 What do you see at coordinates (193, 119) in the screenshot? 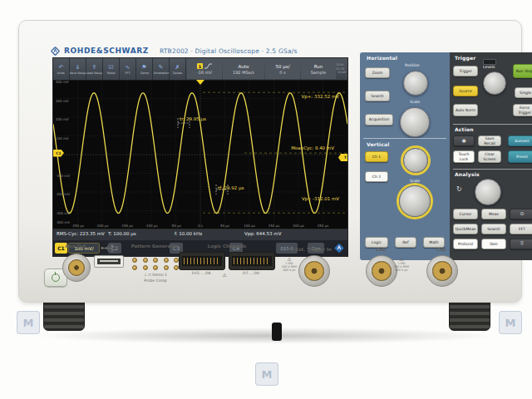
I see `rise-time-annotation: tr: 29.95 μs` at bounding box center [193, 119].